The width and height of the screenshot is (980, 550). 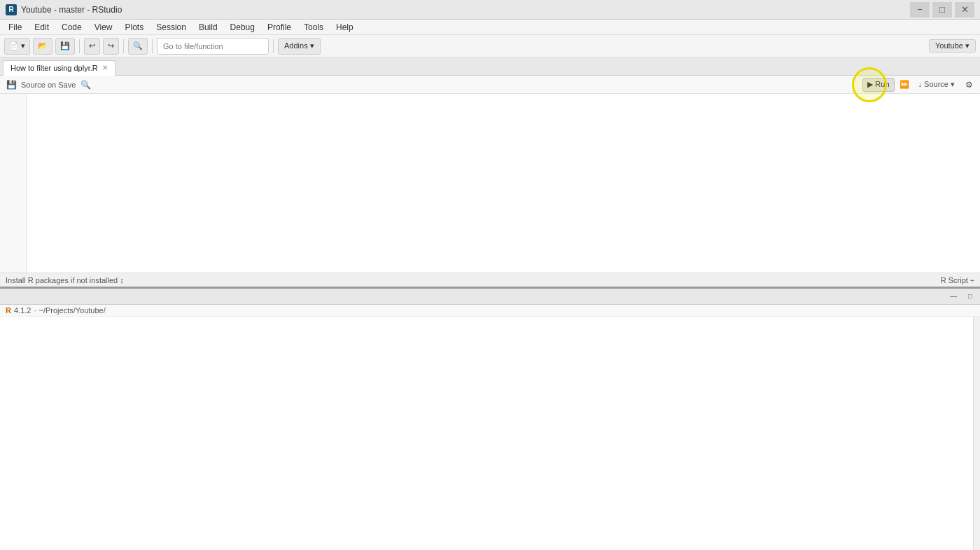 What do you see at coordinates (65, 46) in the screenshot?
I see `save-icon: 💾` at bounding box center [65, 46].